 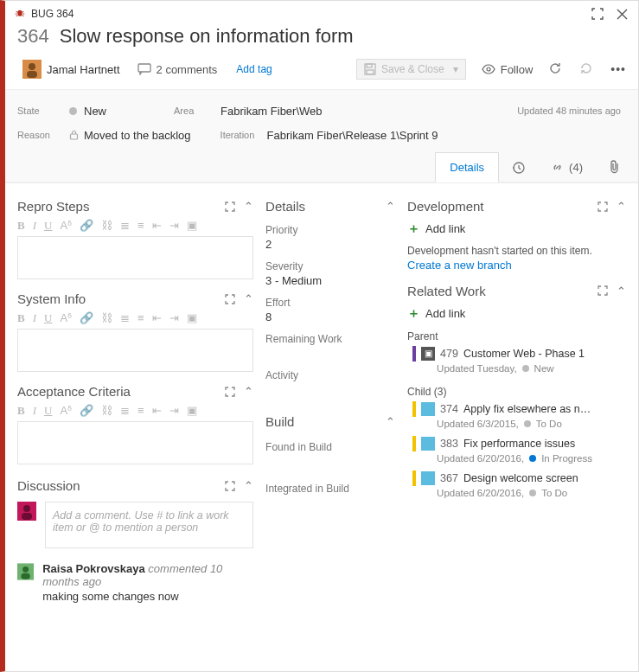 I want to click on comment-icon, so click(x=144, y=69).